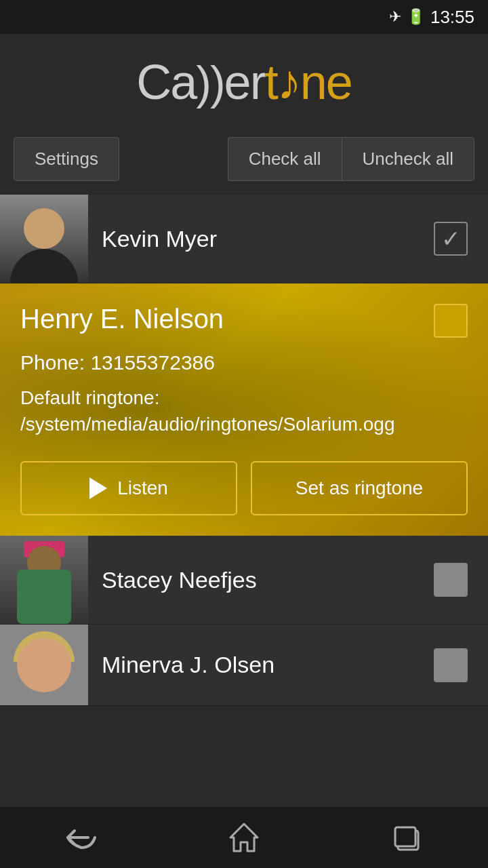  Describe the element at coordinates (451, 239) in the screenshot. I see `checkbox-checked: ✓` at that location.